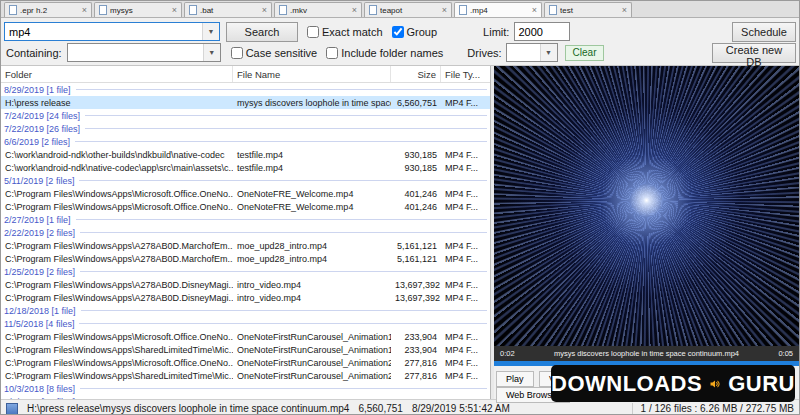 The image size is (800, 415). What do you see at coordinates (345, 32) in the screenshot?
I see `exact-match-checkbox: Exact match` at bounding box center [345, 32].